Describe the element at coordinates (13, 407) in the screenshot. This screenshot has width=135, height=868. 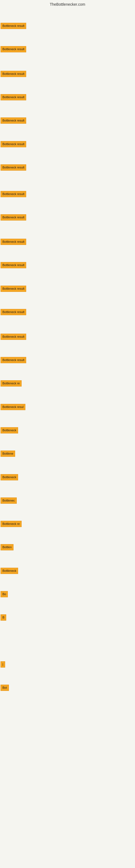
I see `bottleneck-badge-17: Bottleneck resul` at that location.